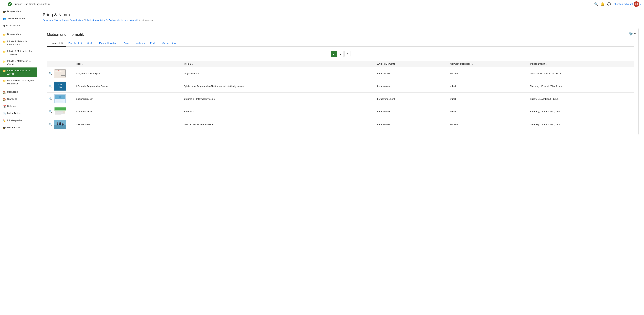 The image size is (644, 315). What do you see at coordinates (581, 64) in the screenshot?
I see `th-datum: Upload Datum ⌄` at bounding box center [581, 64].